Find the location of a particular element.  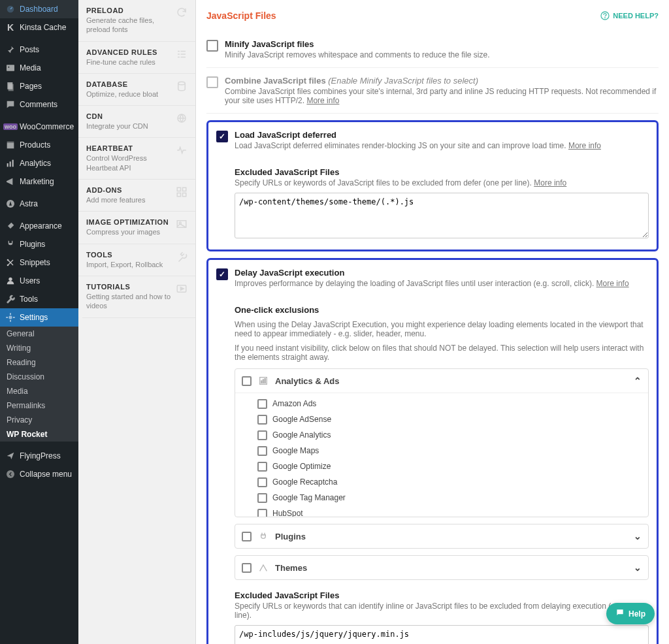

exclusion-item-label: Google Recaptcha is located at coordinates (304, 482).